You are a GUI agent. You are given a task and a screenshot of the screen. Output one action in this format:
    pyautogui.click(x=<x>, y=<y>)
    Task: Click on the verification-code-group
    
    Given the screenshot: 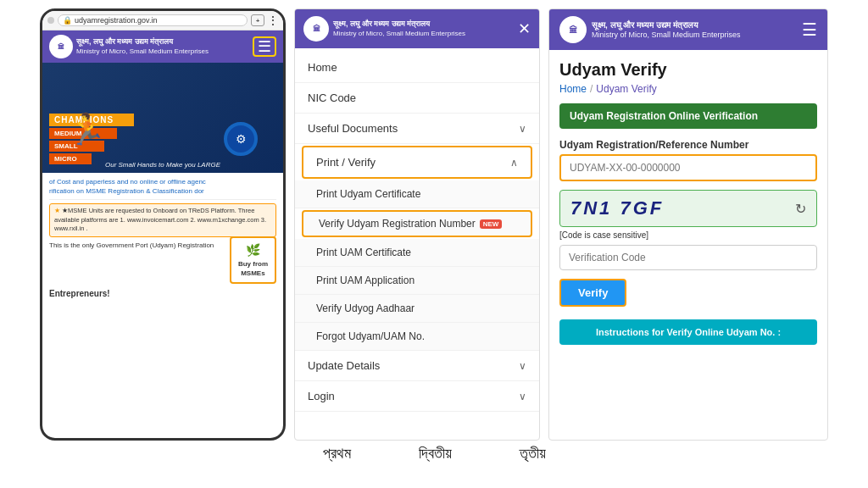 What is the action you would take?
    pyautogui.click(x=688, y=258)
    